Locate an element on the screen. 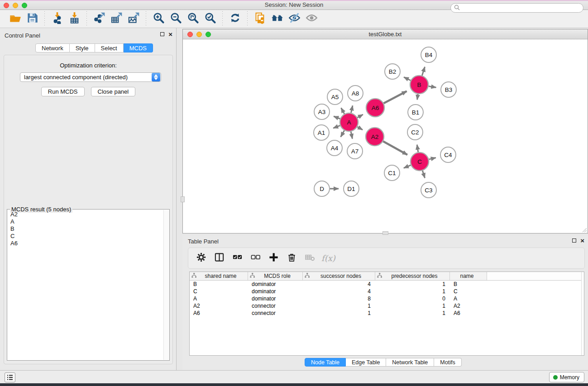  add-button is located at coordinates (273, 258).